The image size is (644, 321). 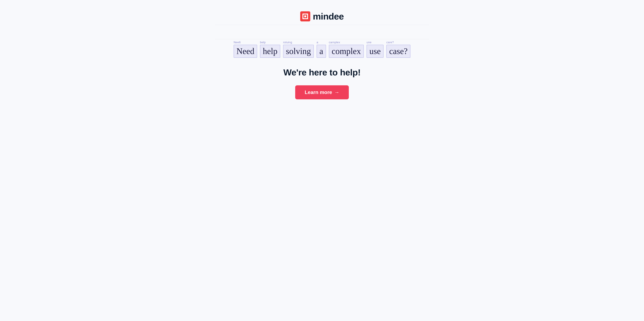 What do you see at coordinates (337, 92) in the screenshot?
I see `arrow-icon: →` at bounding box center [337, 92].